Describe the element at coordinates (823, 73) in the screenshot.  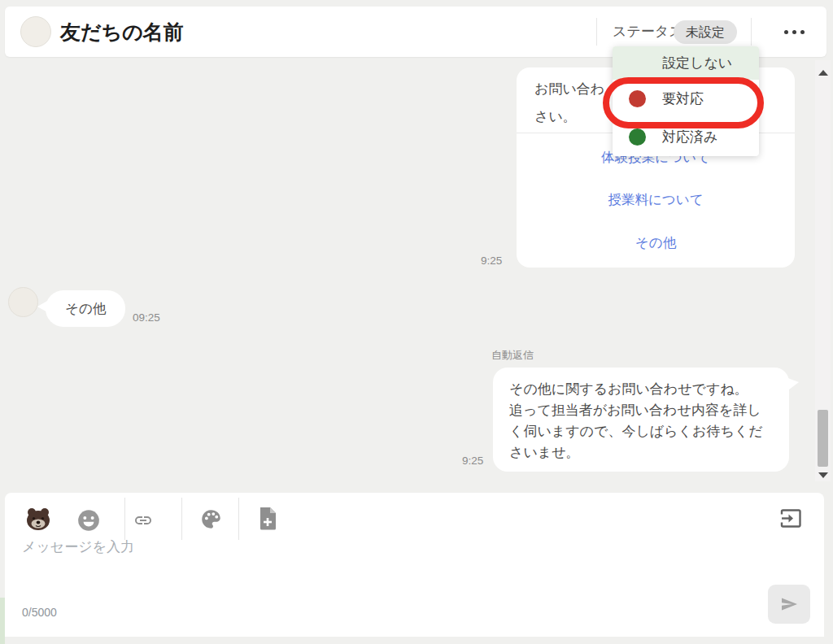
I see `scroll-up-arrow-icon` at that location.